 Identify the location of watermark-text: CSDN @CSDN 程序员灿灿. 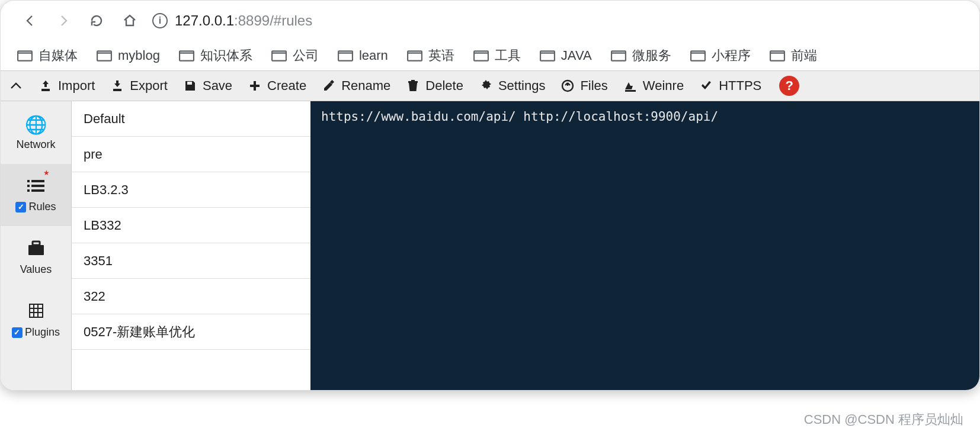
(884, 420).